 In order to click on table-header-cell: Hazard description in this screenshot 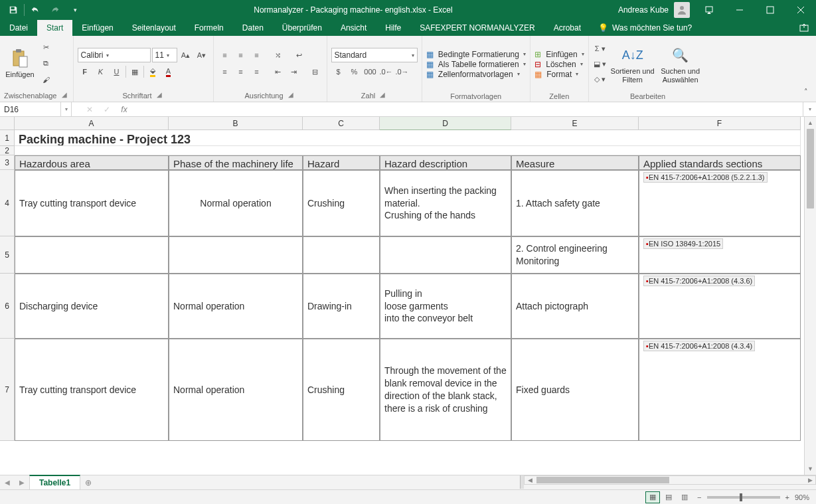, I will do `click(446, 163)`.